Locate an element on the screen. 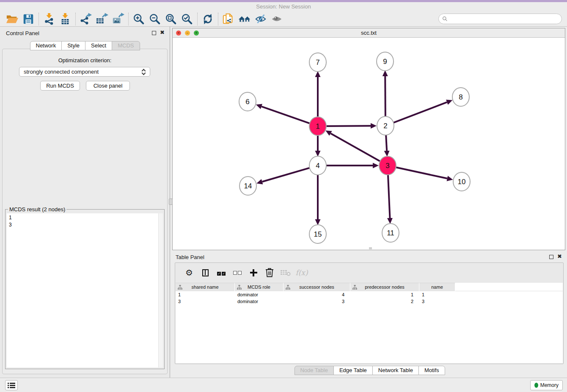  add-button is located at coordinates (253, 273).